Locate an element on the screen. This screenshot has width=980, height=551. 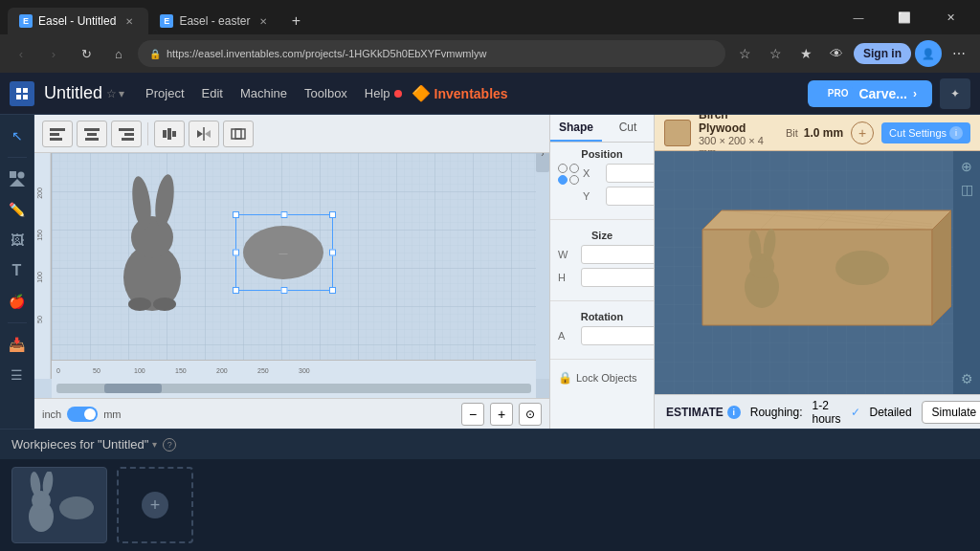
url-text: https://easel.inventables.com/projects/-… is located at coordinates (326, 54).